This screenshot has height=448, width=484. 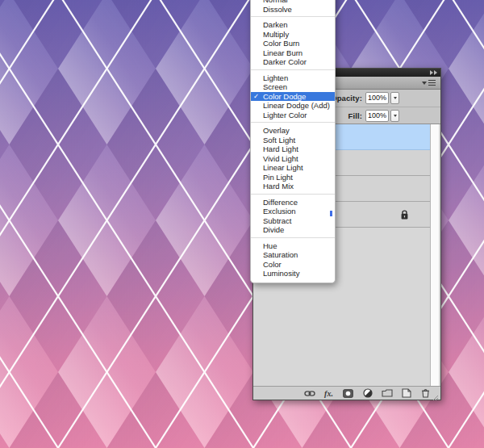 I want to click on opacity-input: 100%, so click(x=378, y=98).